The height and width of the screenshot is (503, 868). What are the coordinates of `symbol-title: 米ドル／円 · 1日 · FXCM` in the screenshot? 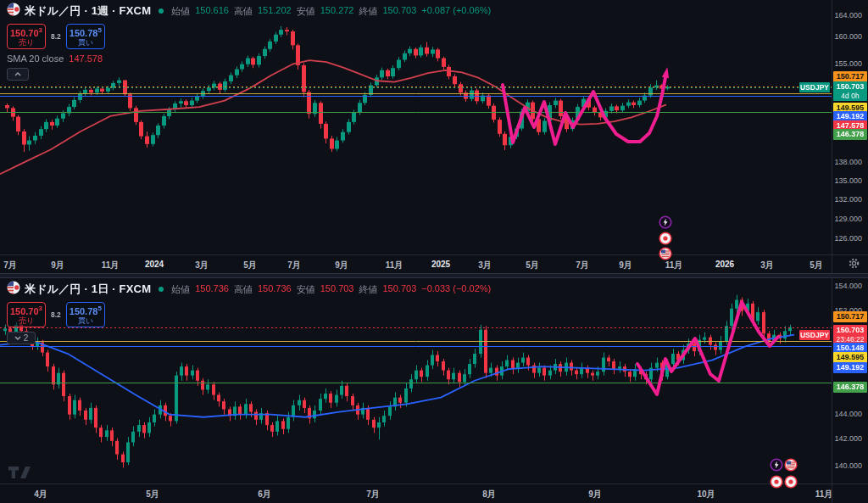 It's located at (88, 289).